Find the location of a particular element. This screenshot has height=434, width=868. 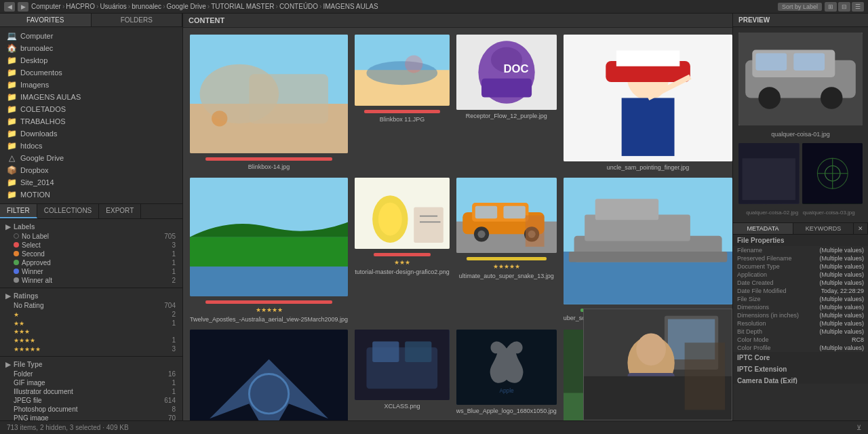

thumb-label-blinkbox11: Blinkbox 11.JPG is located at coordinates (402, 119).